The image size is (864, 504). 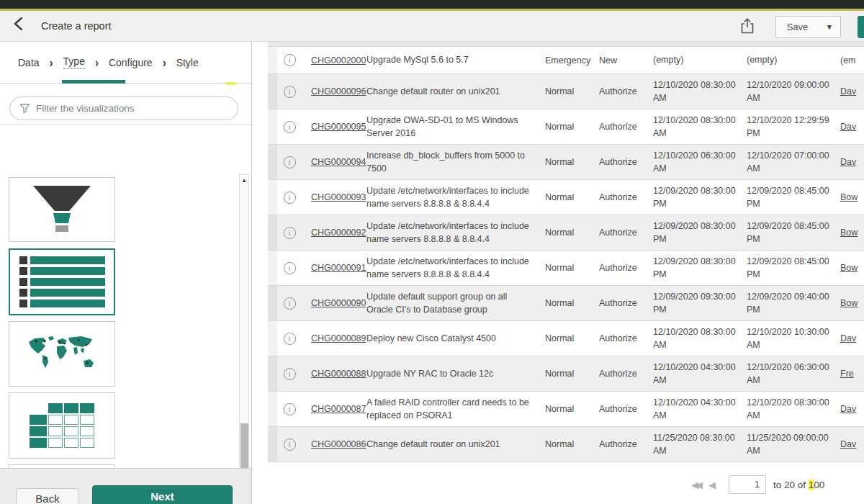 What do you see at coordinates (798, 27) in the screenshot?
I see `save-button: Save` at bounding box center [798, 27].